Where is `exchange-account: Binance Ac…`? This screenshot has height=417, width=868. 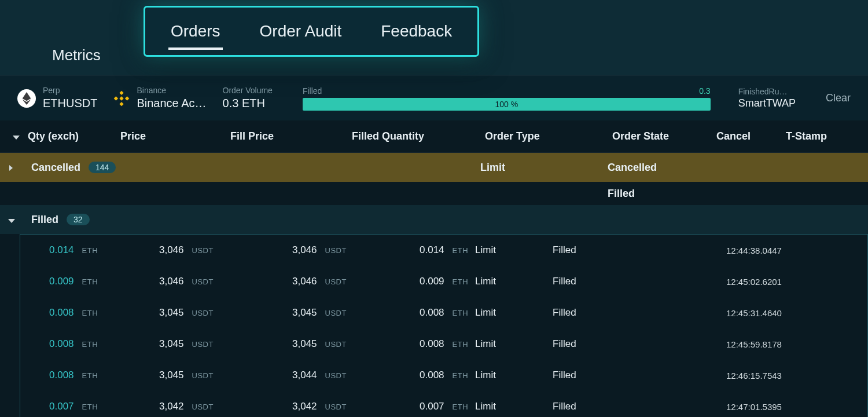 exchange-account: Binance Ac… is located at coordinates (171, 103).